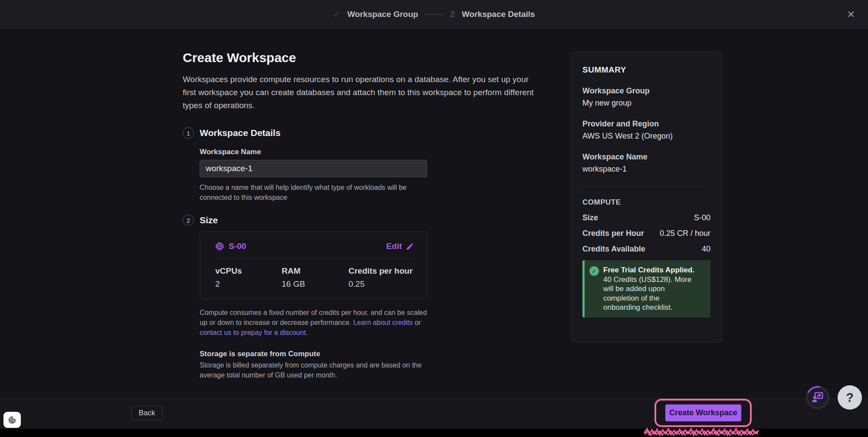 The width and height of the screenshot is (868, 437). What do you see at coordinates (594, 271) in the screenshot?
I see `success-check-icon: ✓` at bounding box center [594, 271].